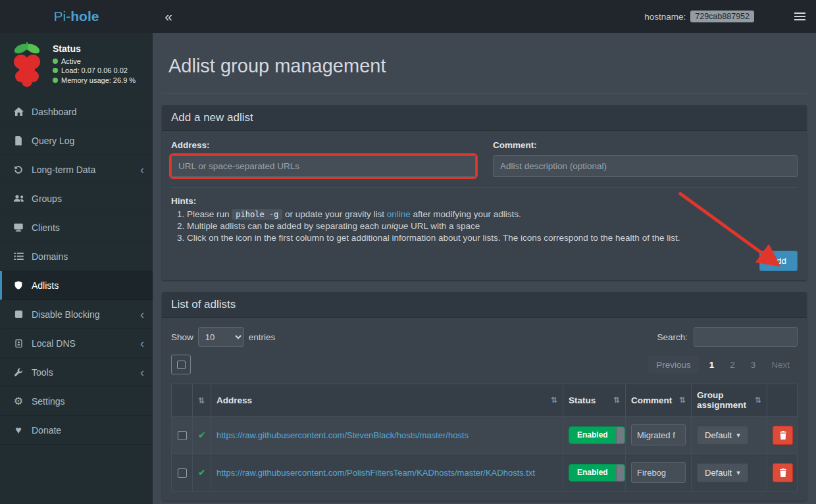 The image size is (816, 504). Describe the element at coordinates (659, 400) in the screenshot. I see `header-comment: Comment⇅` at that location.